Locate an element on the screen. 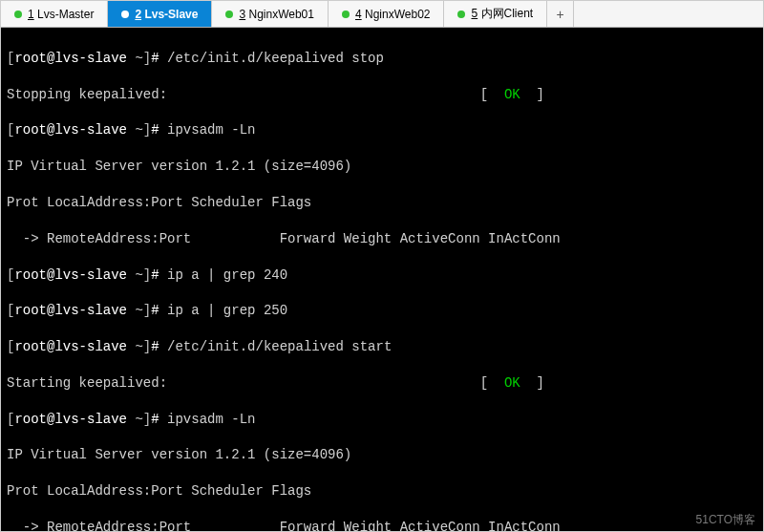 This screenshot has height=532, width=764. tab-client: 5 内网Client is located at coordinates (496, 13).